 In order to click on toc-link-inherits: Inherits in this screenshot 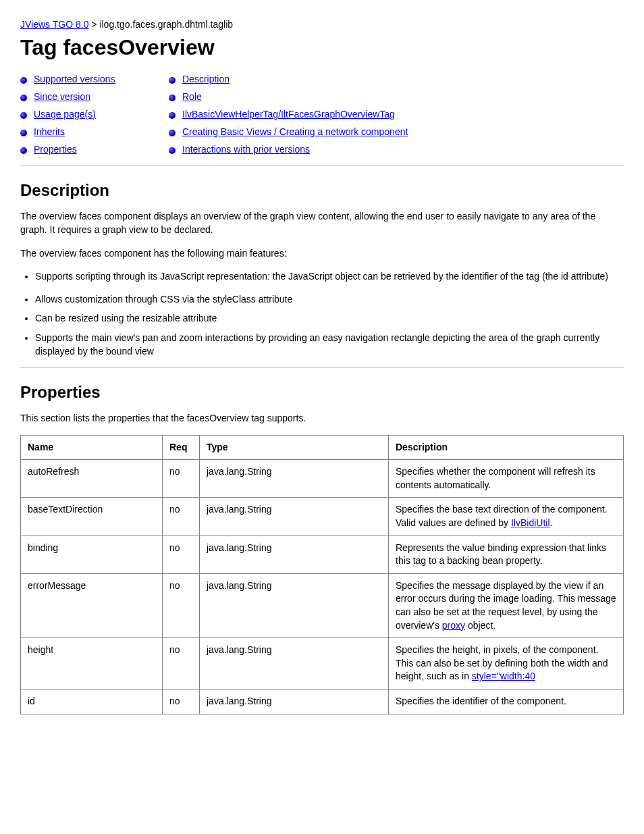, I will do `click(49, 132)`.